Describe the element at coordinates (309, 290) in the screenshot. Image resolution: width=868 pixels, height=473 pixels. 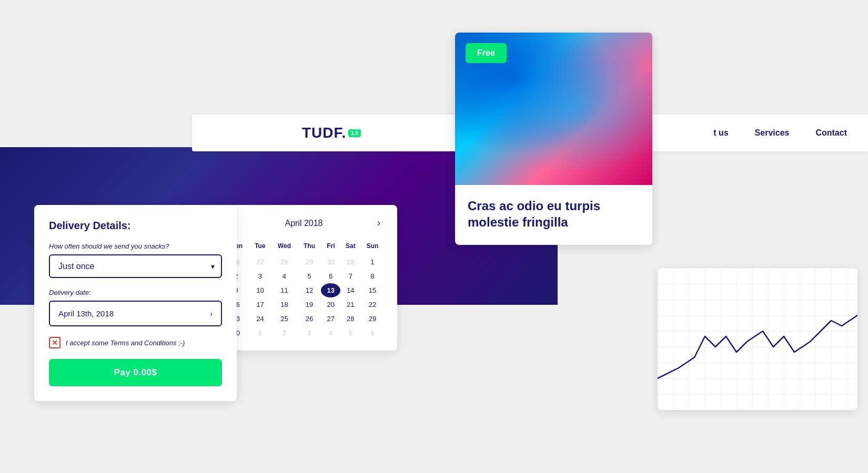
I see `calendar-day: 12` at that location.